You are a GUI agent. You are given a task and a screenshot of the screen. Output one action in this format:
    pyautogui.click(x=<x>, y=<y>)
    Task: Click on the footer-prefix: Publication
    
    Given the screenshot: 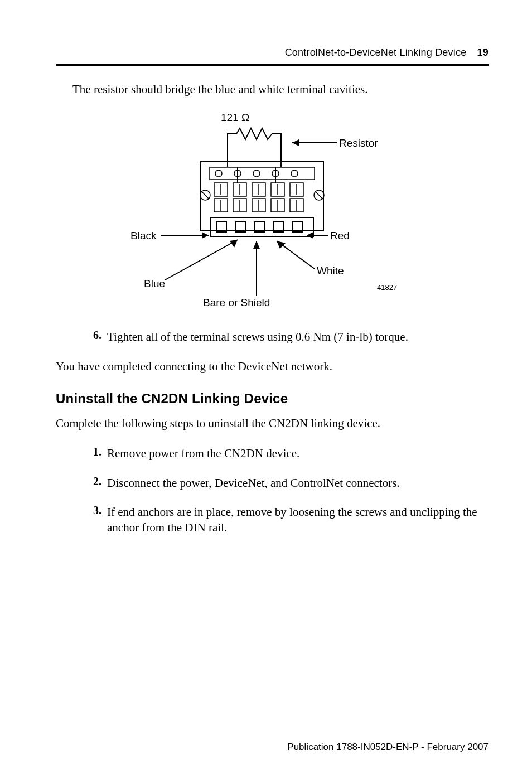 What is the action you would take?
    pyautogui.click(x=310, y=747)
    